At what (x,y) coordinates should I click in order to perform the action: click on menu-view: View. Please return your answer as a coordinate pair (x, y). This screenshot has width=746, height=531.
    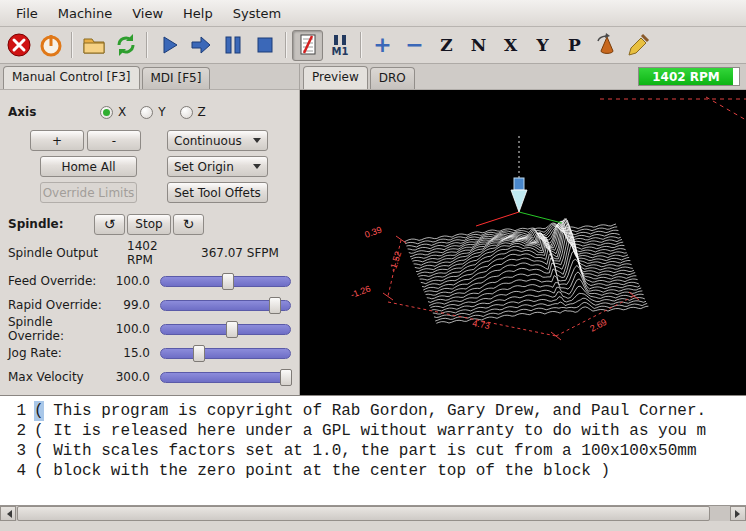
    Looking at the image, I should click on (148, 14).